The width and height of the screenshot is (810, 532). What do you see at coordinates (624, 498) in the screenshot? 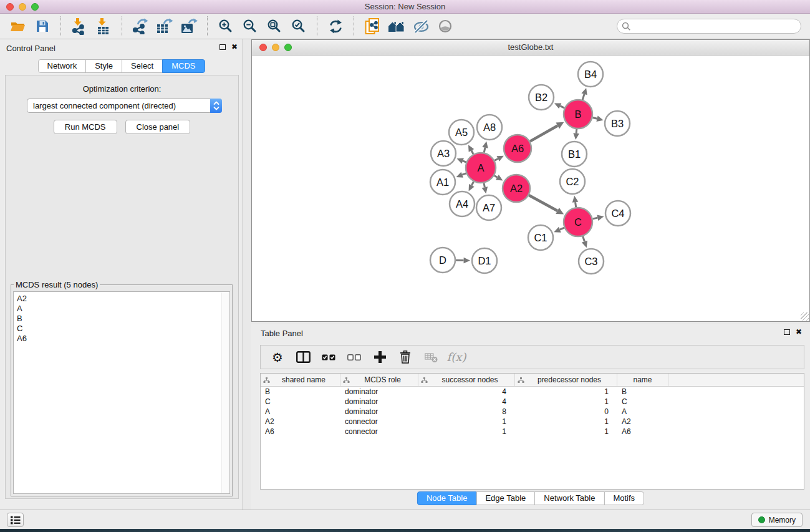
I see `tab-motifs: Motifs` at bounding box center [624, 498].